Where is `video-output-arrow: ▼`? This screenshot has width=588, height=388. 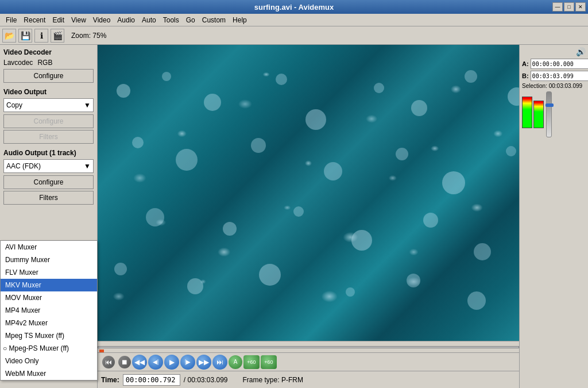
video-output-arrow: ▼ is located at coordinates (87, 105).